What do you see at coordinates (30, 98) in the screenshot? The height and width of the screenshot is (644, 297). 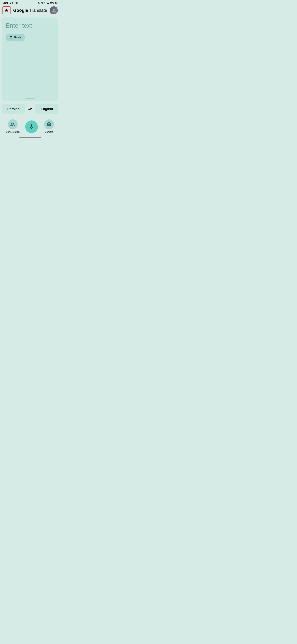 I see `drag-handle` at bounding box center [30, 98].